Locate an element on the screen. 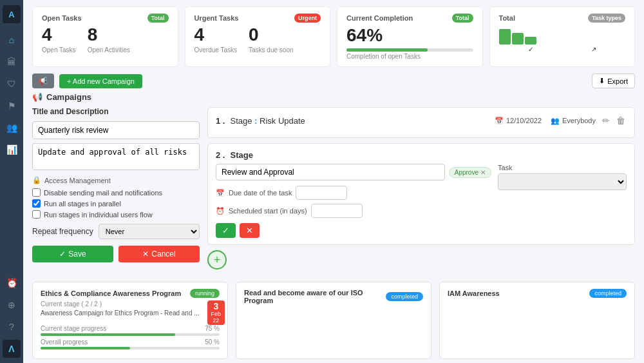 The width and height of the screenshot is (644, 363). download-icon: ⬇ is located at coordinates (601, 81).